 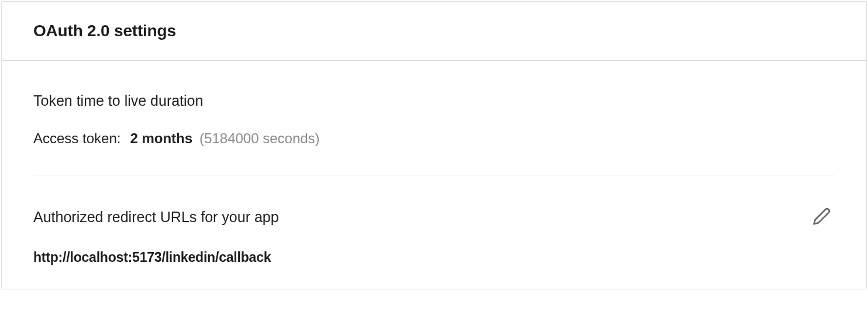 What do you see at coordinates (156, 217) in the screenshot?
I see `redirect-urls-heading: Authorized redirect URLs for your app` at bounding box center [156, 217].